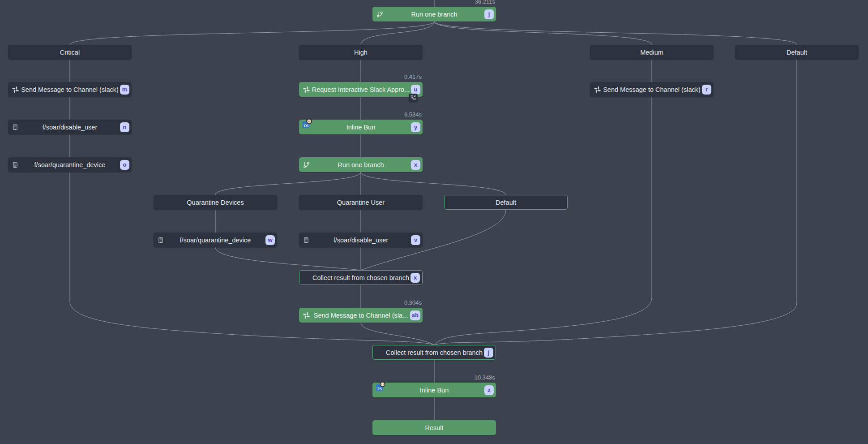 This screenshot has width=868, height=444. I want to click on node-result: Result, so click(434, 427).